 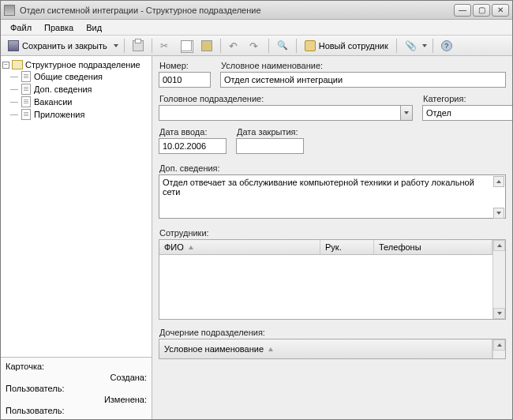 I want to click on find-icon, so click(x=283, y=46).